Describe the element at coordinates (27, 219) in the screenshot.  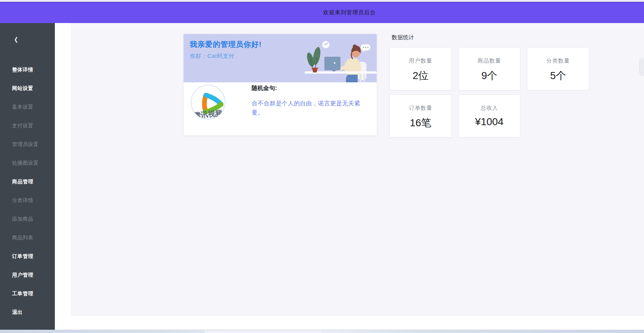
I see `sidebar-item: 添加商品` at that location.